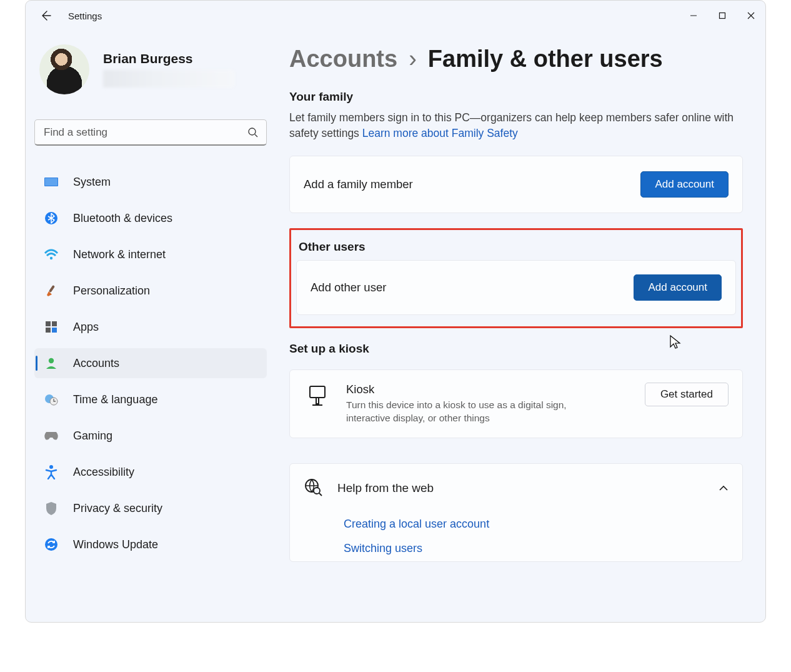  Describe the element at coordinates (51, 254) in the screenshot. I see `wifi-icon` at that location.